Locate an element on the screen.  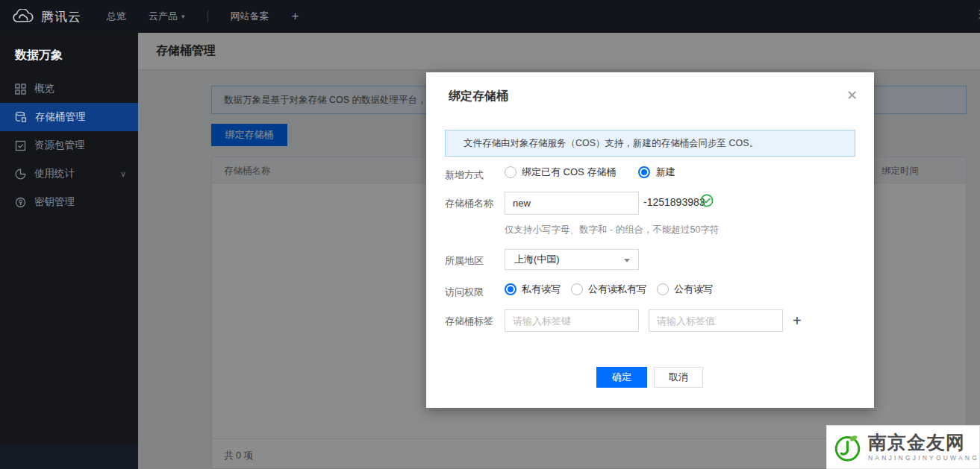
field-label-method: 新增方式 is located at coordinates (464, 175).